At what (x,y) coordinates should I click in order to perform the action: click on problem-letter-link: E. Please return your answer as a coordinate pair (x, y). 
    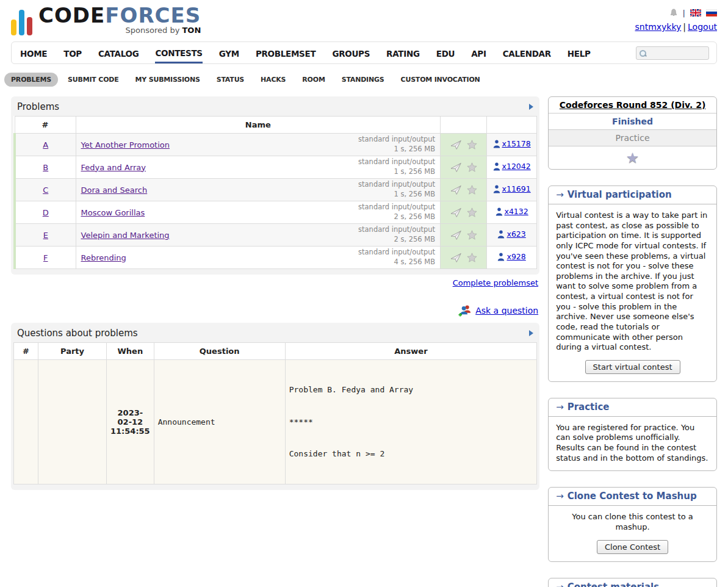
    Looking at the image, I should click on (46, 236).